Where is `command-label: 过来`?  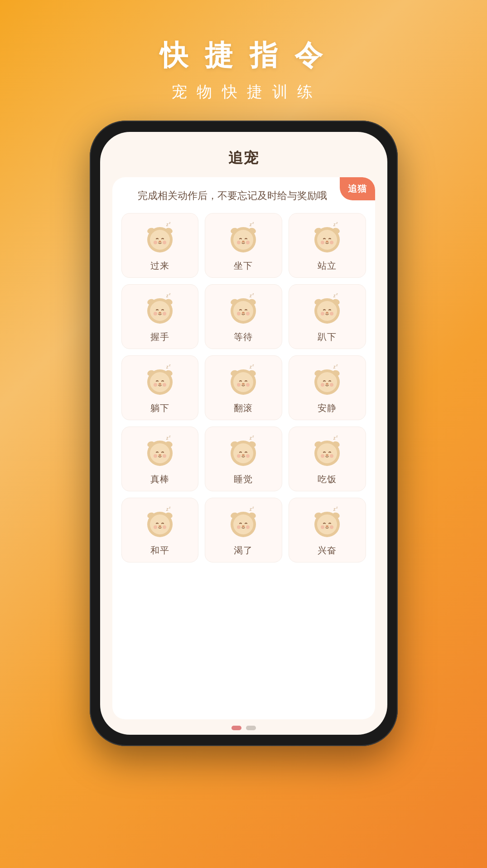
command-label: 过来 is located at coordinates (160, 266).